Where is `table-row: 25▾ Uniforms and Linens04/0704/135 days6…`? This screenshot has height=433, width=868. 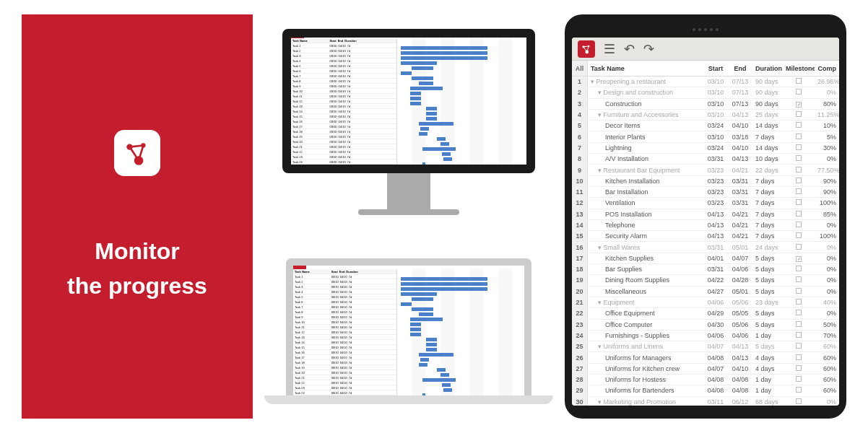 table-row: 25▾ Uniforms and Linens04/0704/135 days6… is located at coordinates (706, 346).